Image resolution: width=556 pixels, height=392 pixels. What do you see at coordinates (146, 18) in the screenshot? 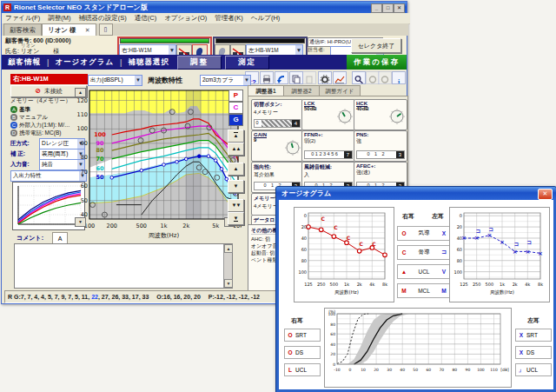
I see `menu-item-comm: 通信(C)` at bounding box center [146, 18].